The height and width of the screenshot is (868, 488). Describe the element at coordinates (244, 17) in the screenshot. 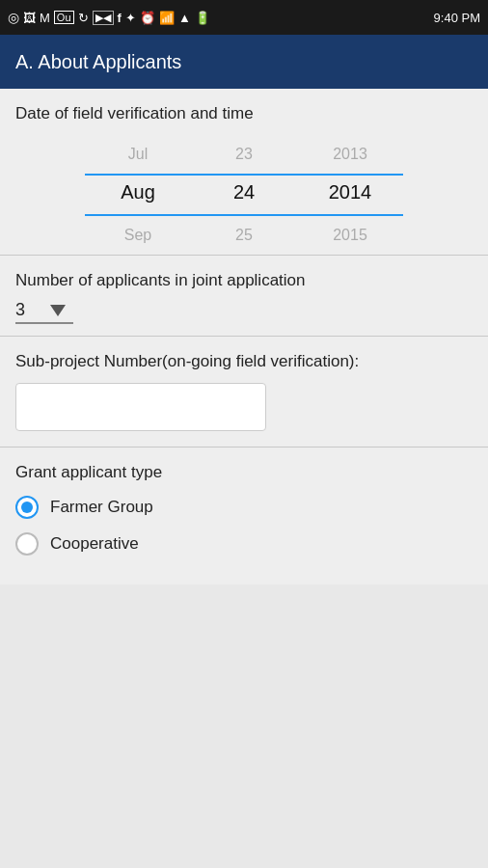

I see `status-bar: ◎ 🖼 M Ou ↻ ▶◀ f ✦ ⏰ 📶 ▲ 🔋 9:40 PM` at that location.